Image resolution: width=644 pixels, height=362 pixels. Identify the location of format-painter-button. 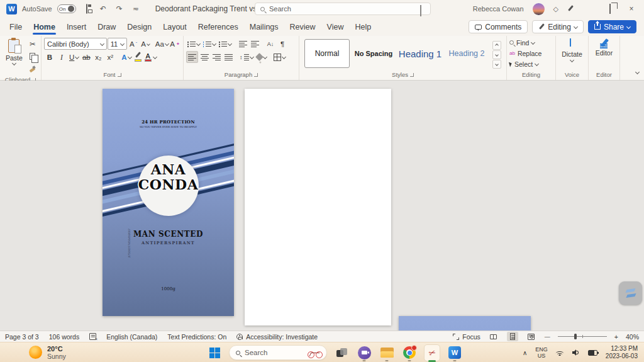
(33, 69).